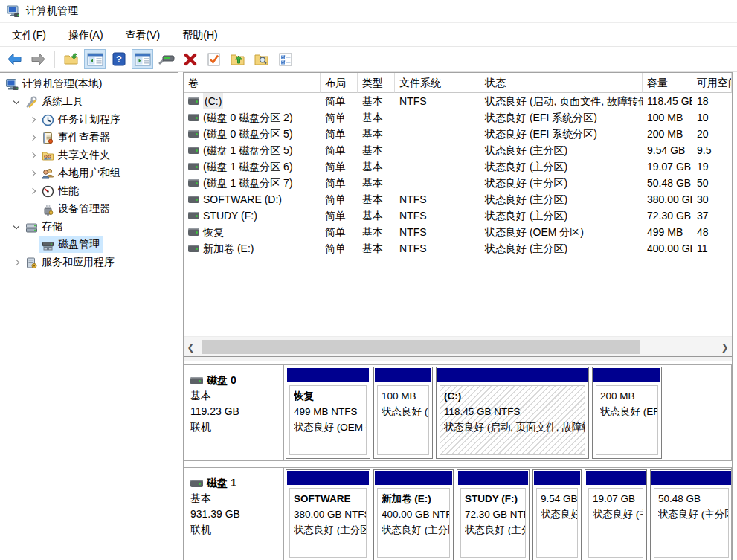 The height and width of the screenshot is (560, 737). I want to click on menu-help: 帮助(H), so click(199, 35).